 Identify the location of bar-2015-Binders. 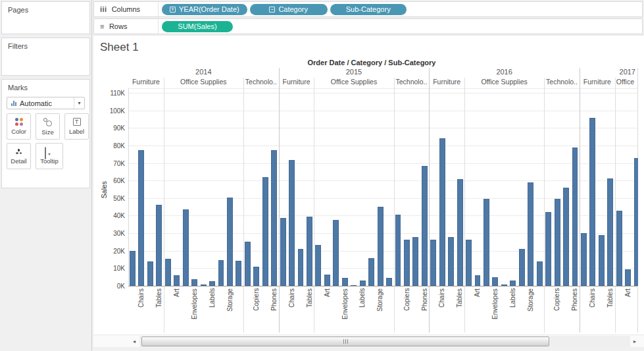
(335, 253).